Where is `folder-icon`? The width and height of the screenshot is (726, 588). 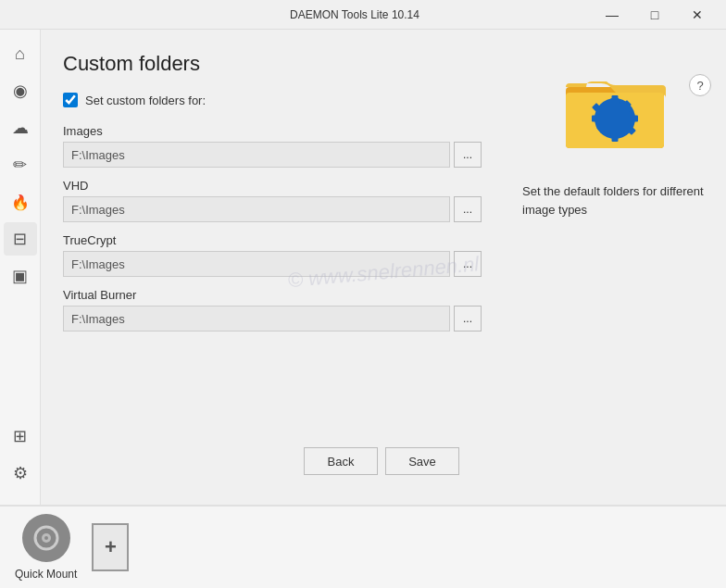
folder-icon is located at coordinates (615, 112).